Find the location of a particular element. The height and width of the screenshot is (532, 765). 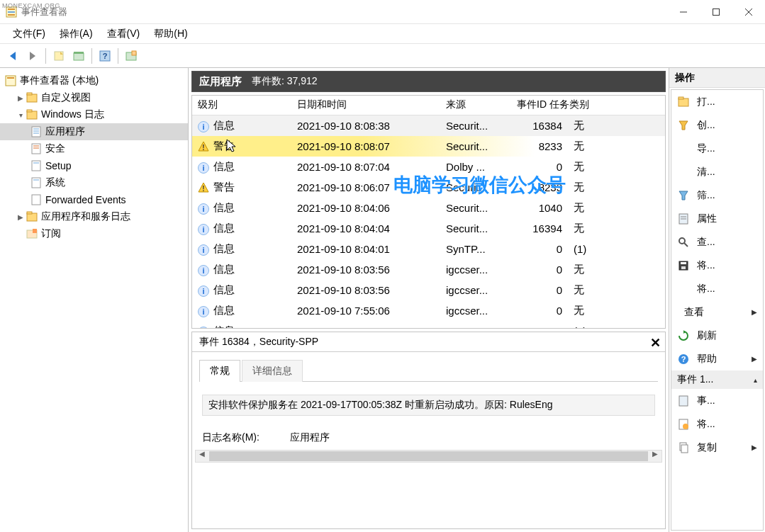

page-watermark: MONEXCAM.ORG is located at coordinates (31, 6).